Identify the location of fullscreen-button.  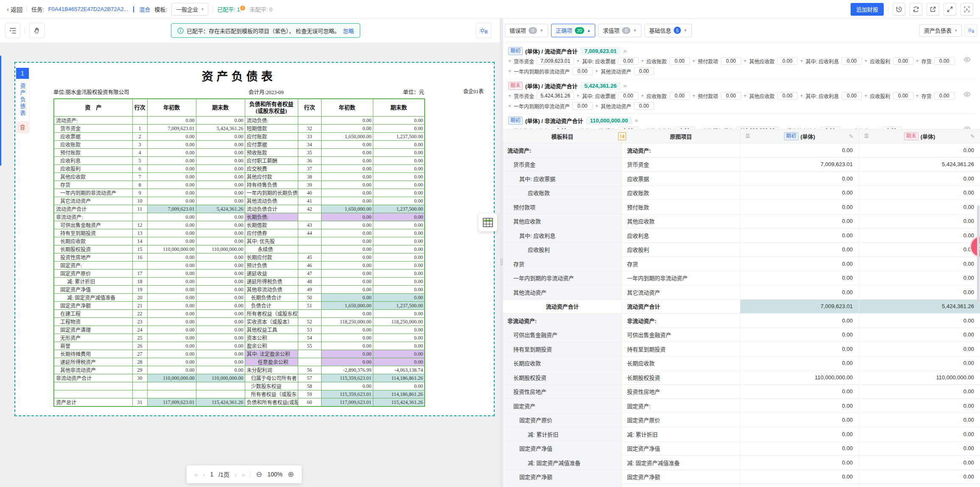
(950, 9).